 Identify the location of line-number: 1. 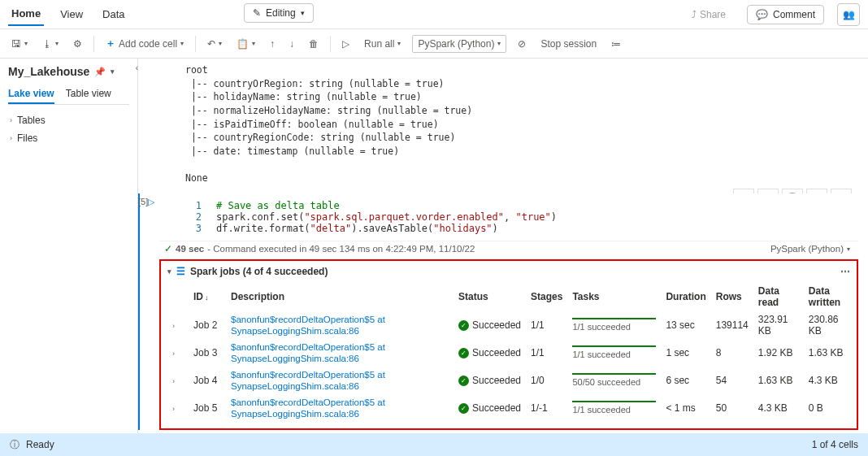
(193, 206).